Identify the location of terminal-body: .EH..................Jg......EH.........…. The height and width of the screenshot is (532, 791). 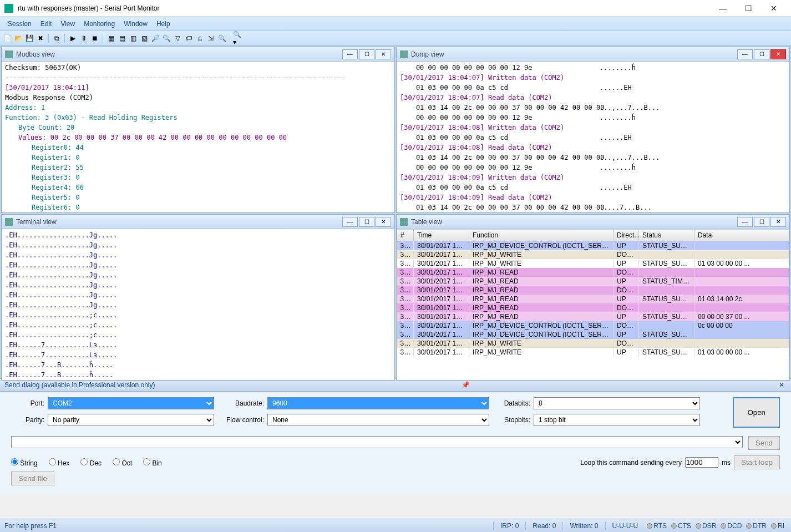
(198, 305).